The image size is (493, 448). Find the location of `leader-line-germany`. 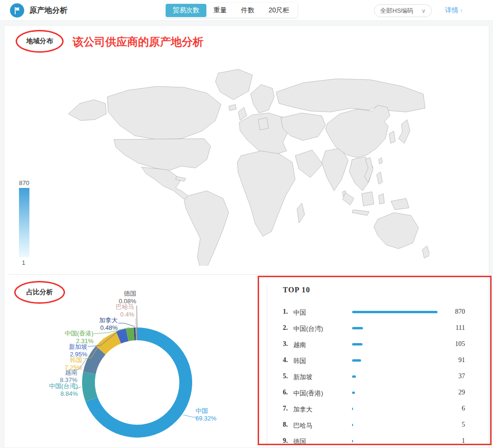

leader-line-germany is located at coordinates (137, 317).